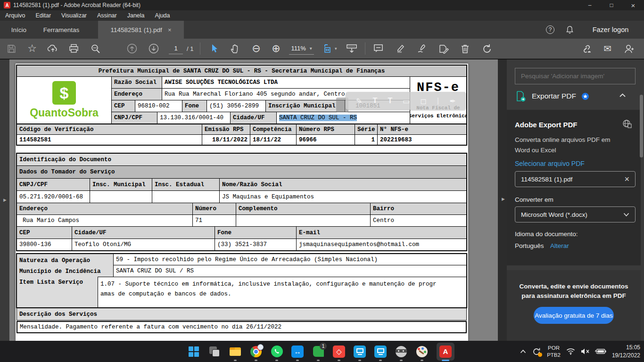  What do you see at coordinates (611, 5) in the screenshot?
I see `maximize-button: □` at bounding box center [611, 5].